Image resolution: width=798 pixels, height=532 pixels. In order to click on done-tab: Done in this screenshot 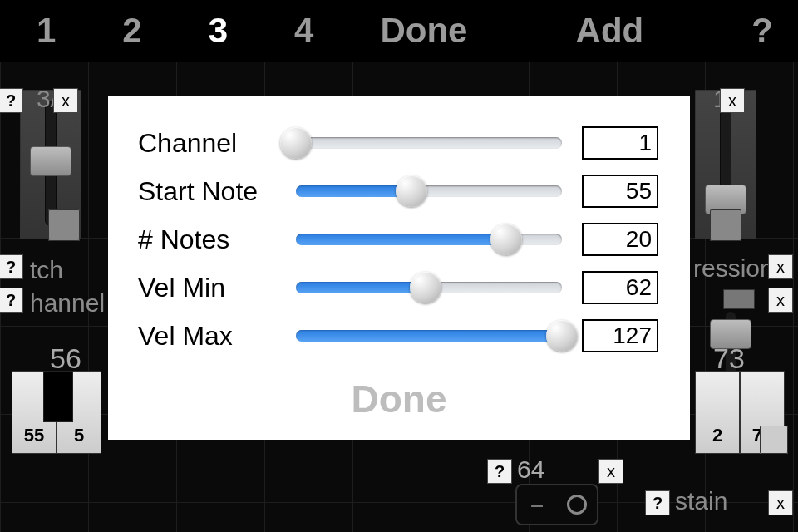, I will do `click(424, 31)`.